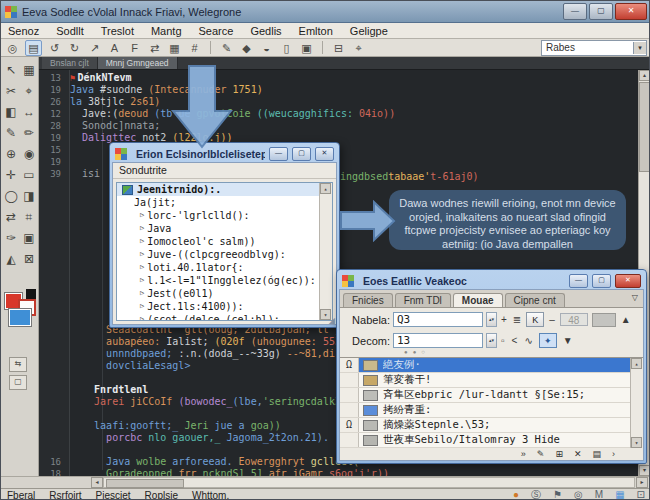  What do you see at coordinates (423, 300) in the screenshot?
I see `dialog-tab-fnm-tdl: Fnm TDl` at bounding box center [423, 300].